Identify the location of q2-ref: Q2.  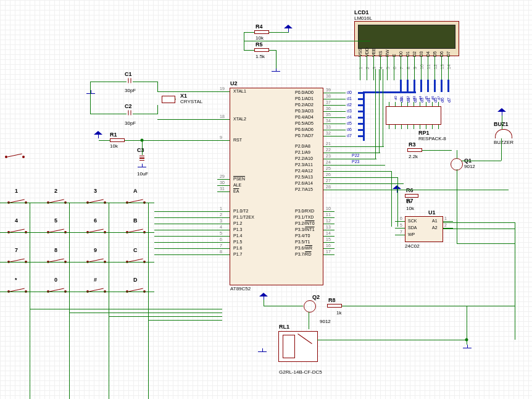
(316, 297).